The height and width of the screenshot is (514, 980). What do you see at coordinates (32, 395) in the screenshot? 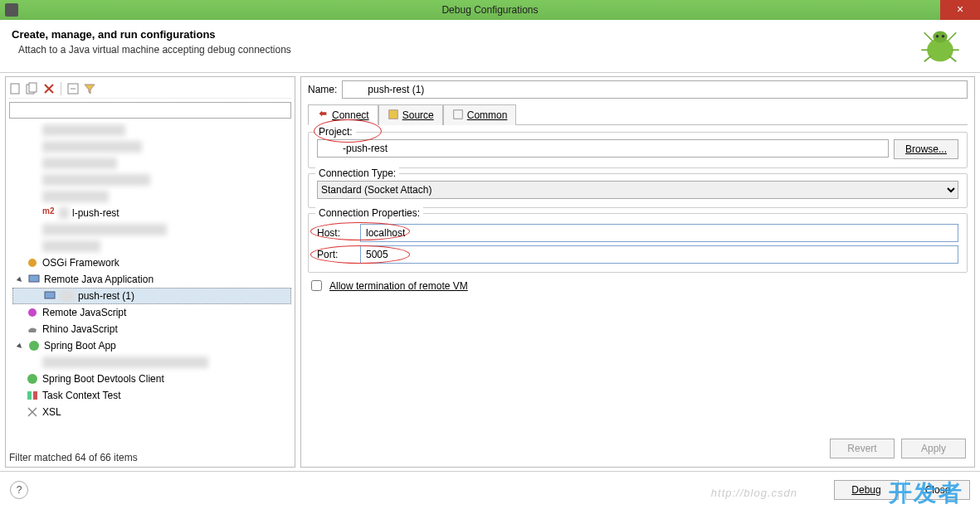
I see `junit-icon` at bounding box center [32, 395].